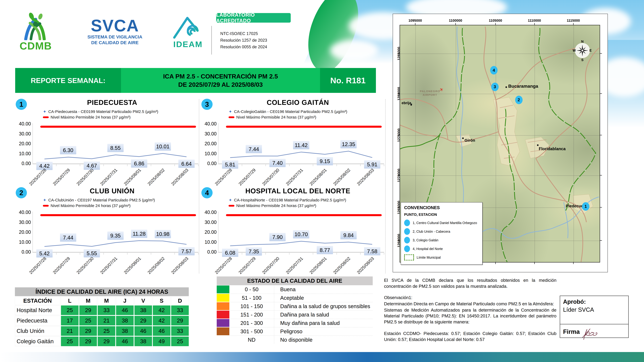 The image size is (644, 362). Describe the element at coordinates (574, 50) in the screenshot. I see `compass-w: W` at that location.